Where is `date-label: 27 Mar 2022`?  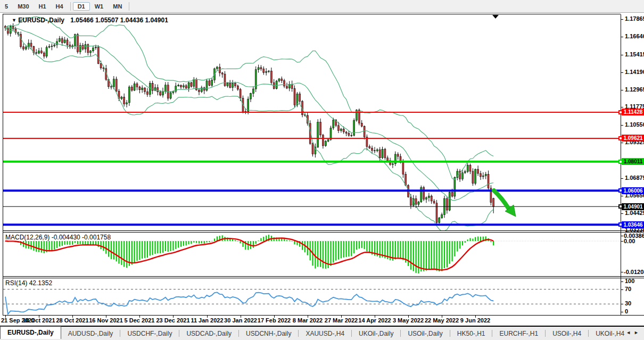
date-label: 27 Mar 2022 is located at coordinates (341, 320).